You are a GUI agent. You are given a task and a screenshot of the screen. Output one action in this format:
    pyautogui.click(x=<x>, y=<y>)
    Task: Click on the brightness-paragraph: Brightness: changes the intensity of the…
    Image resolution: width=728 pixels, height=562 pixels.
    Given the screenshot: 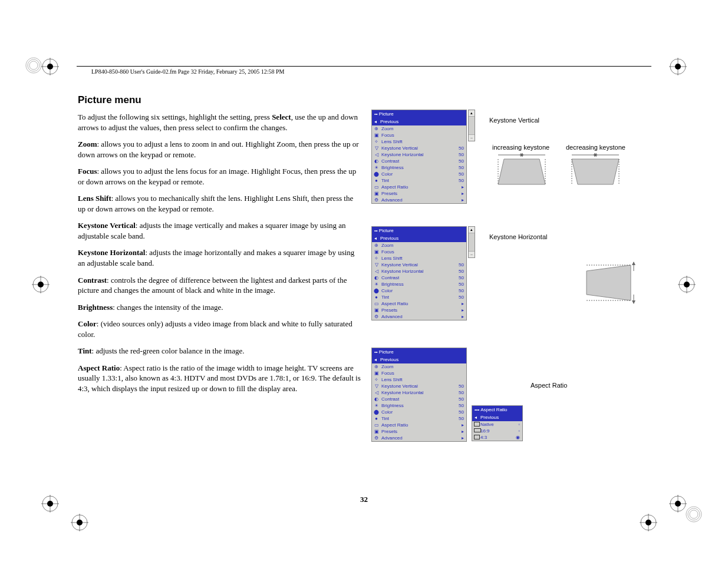 What is the action you would take?
    pyautogui.click(x=219, y=308)
    